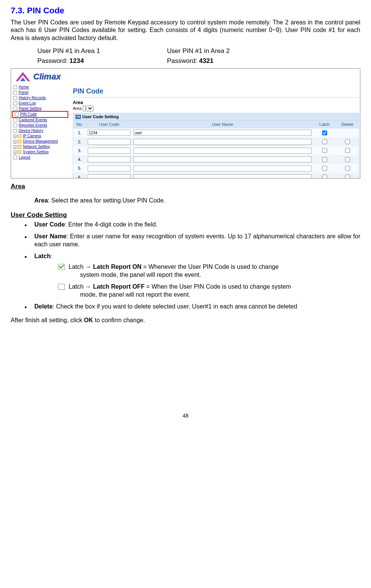 The height and width of the screenshot is (588, 371). Describe the element at coordinates (80, 142) in the screenshot. I see `row-no: 2.` at that location.